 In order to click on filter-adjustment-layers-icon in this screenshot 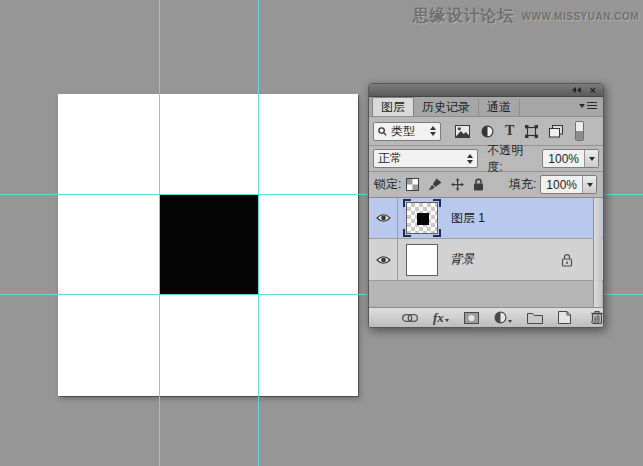, I will do `click(488, 132)`.